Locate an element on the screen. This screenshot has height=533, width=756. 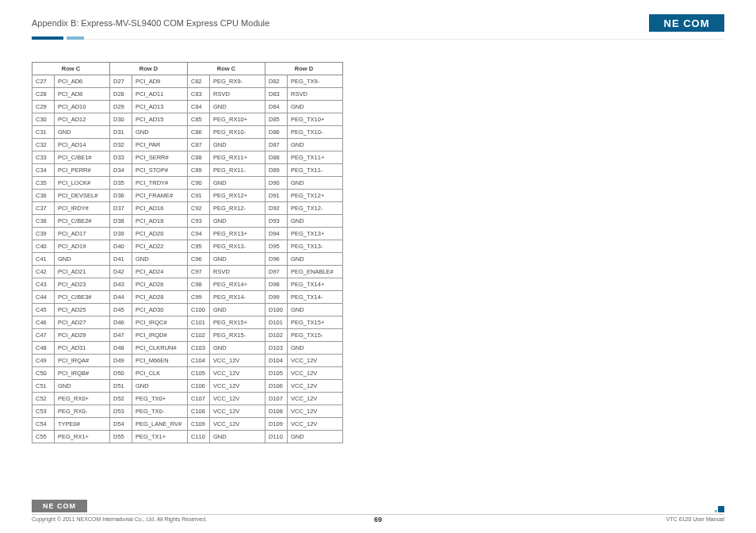
pin-cell: D46 is located at coordinates (121, 323).